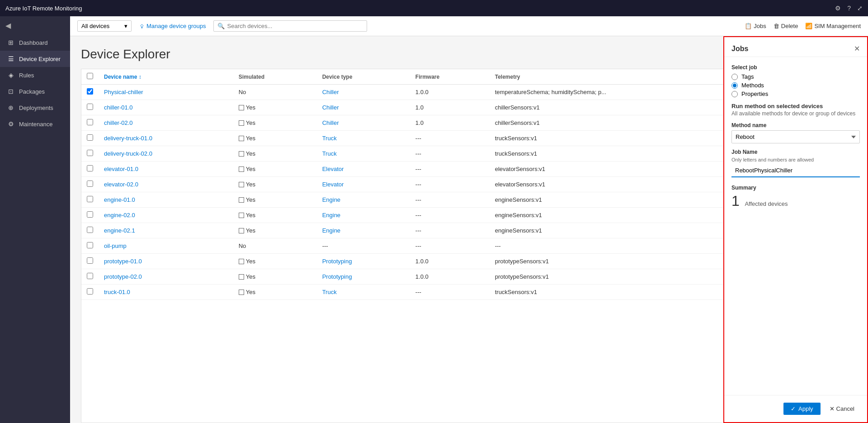 This screenshot has width=868, height=423. Describe the element at coordinates (363, 215) in the screenshot. I see `device-type-cell: Engine` at that location.